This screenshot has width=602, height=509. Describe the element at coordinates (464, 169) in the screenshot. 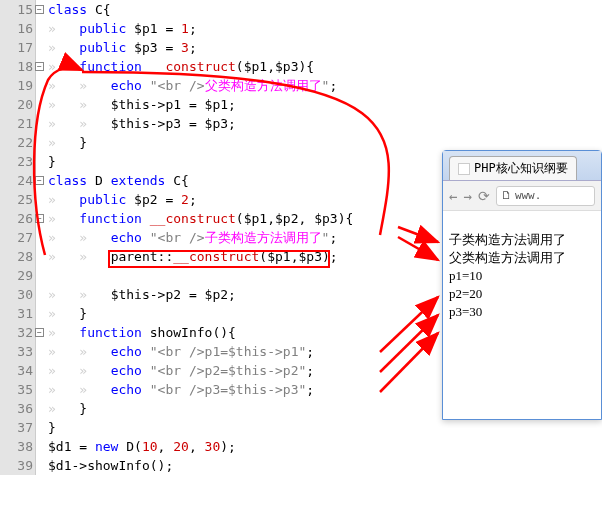

I see `page-icon` at that location.